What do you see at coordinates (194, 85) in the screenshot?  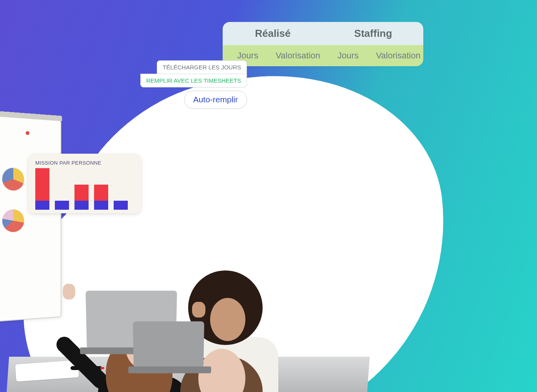 I see `action-buttons: TÉLÉCHARGER LES JOURS REMPLIR AVEC LES T…` at bounding box center [194, 85].